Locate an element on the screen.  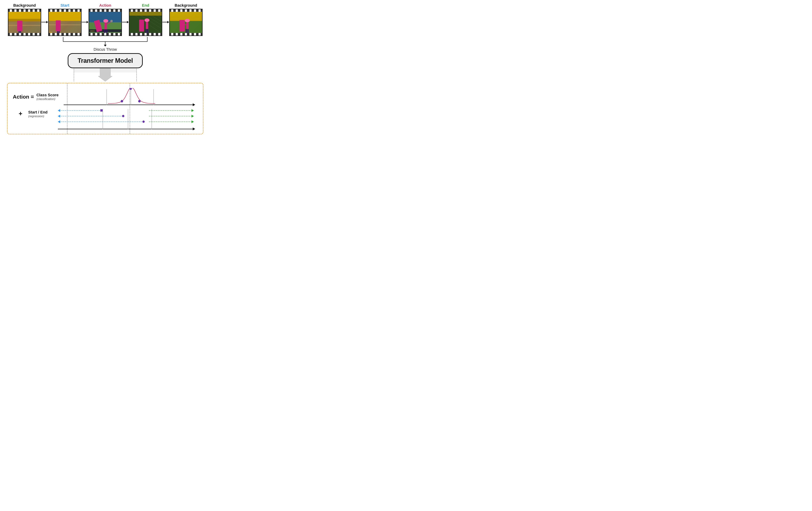
reg-green-3-arrow is located at coordinates (193, 122).